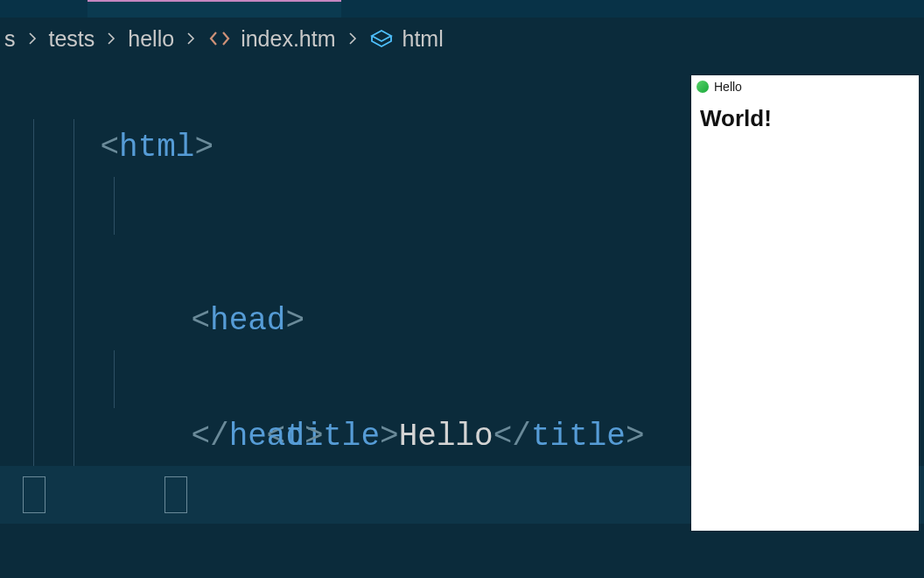 The height and width of the screenshot is (578, 924). Describe the element at coordinates (382, 39) in the screenshot. I see `symbol-box-icon` at that location.